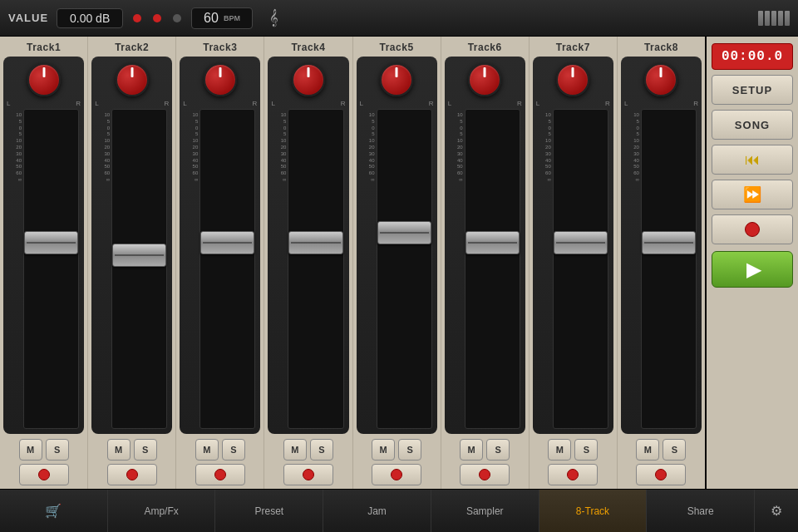 This screenshot has width=798, height=532. Describe the element at coordinates (397, 269) in the screenshot. I see `fader-area-5: 10505102030405060∞` at that location.